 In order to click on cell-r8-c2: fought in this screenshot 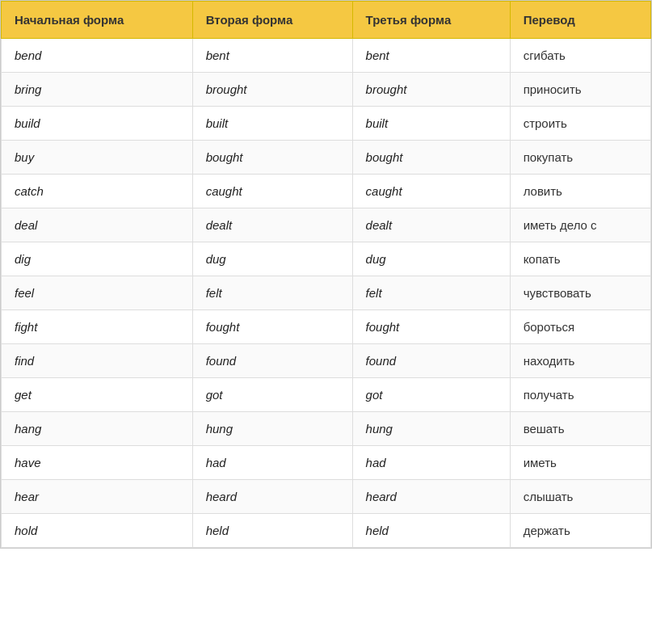, I will do `click(431, 327)`.